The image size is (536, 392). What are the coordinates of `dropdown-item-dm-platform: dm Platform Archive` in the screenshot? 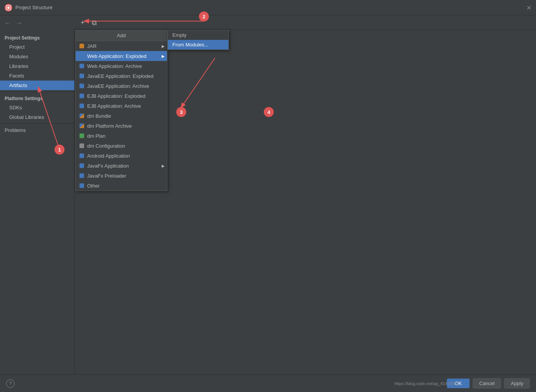 It's located at (121, 126).